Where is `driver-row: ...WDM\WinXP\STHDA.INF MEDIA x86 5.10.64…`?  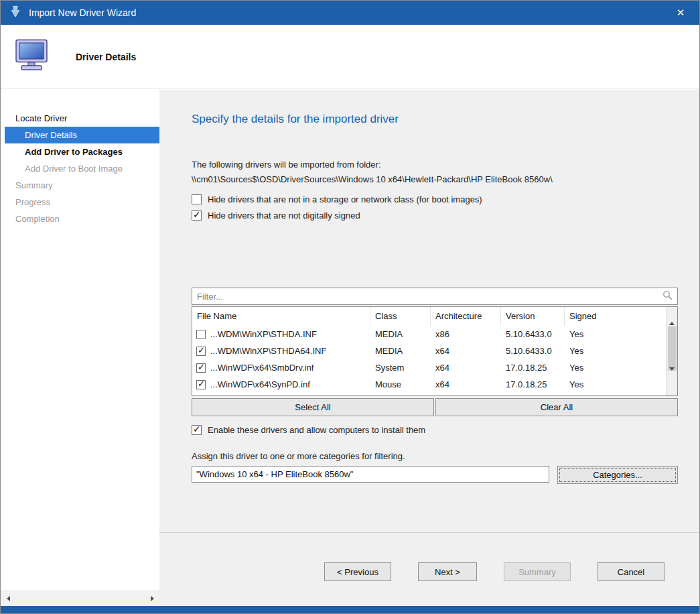
driver-row: ...WDM\WinXP\STHDA.INF MEDIA x86 5.10.64… is located at coordinates (429, 334).